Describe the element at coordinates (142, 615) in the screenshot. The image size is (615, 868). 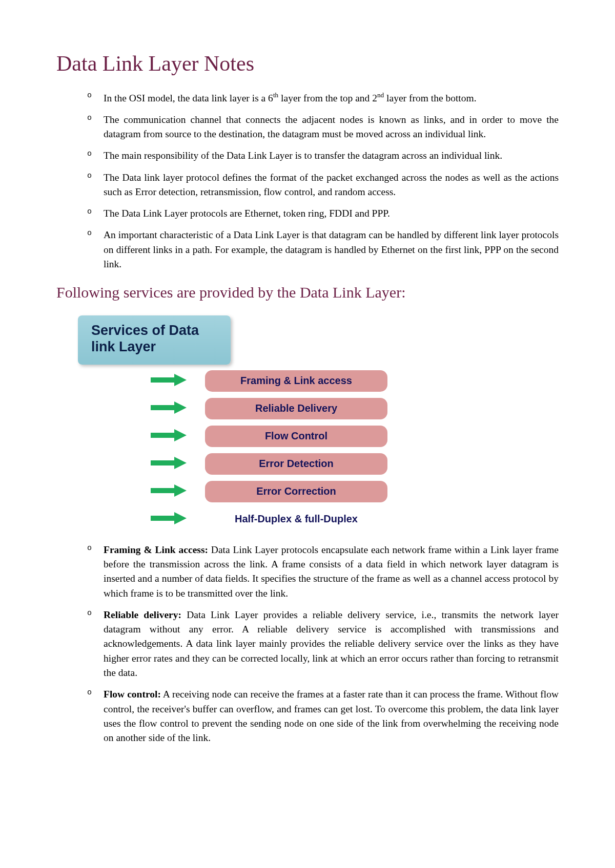
I see `detail-title: Reliable delivery:` at that location.